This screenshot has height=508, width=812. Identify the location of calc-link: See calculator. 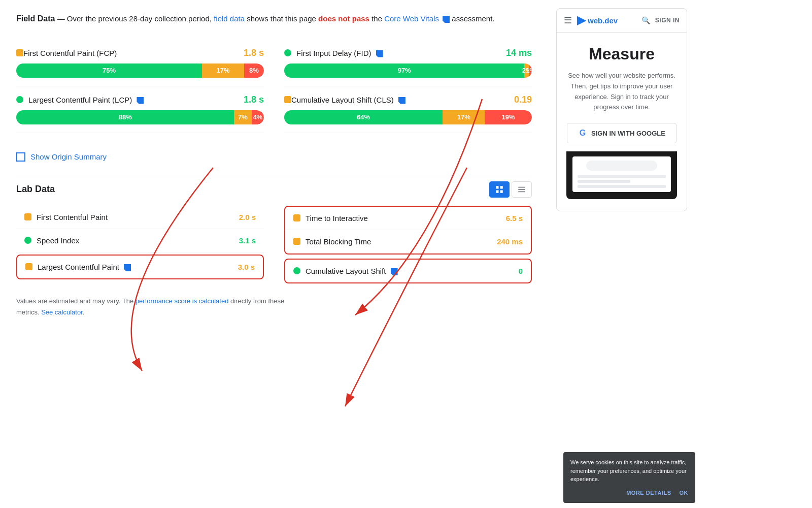
(62, 312).